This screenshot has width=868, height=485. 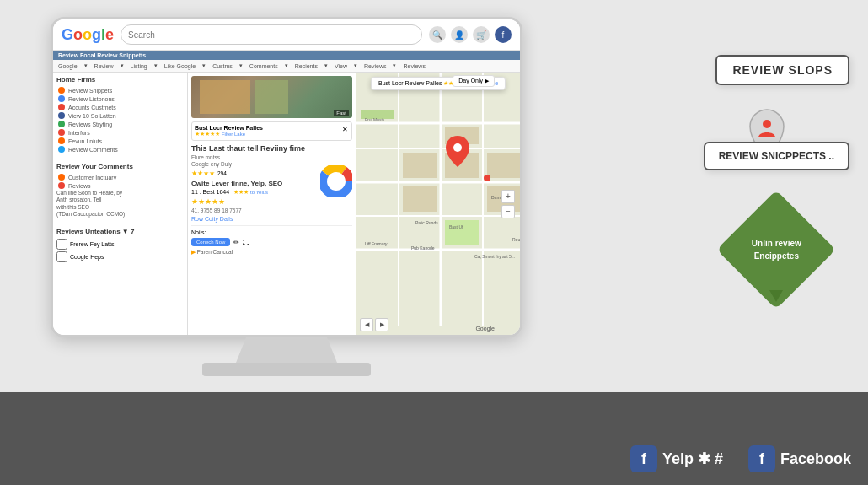 What do you see at coordinates (410, 83) in the screenshot?
I see `map-popup-text: Bust Locr Review Palles` at bounding box center [410, 83].